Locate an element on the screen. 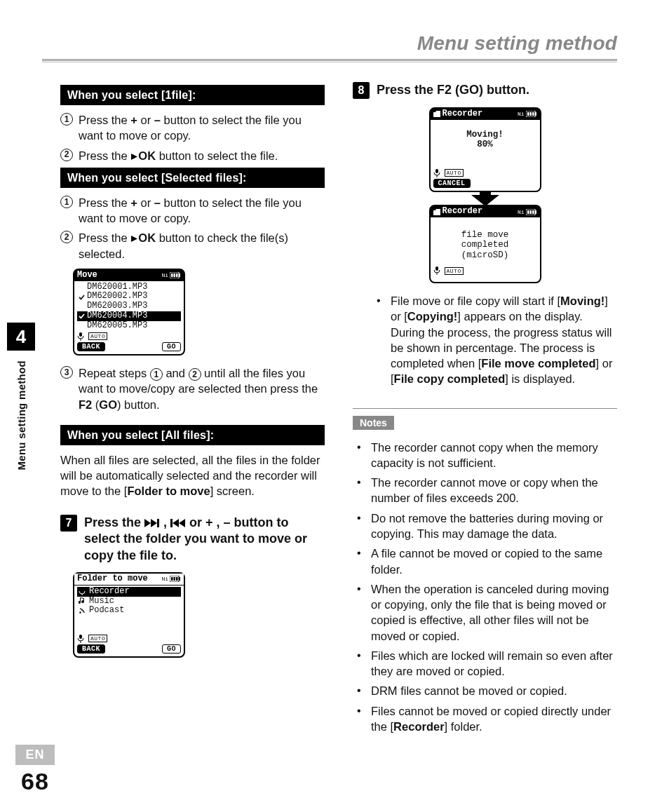  note-item: The recorder cannot move or copy when th… is located at coordinates (485, 491).